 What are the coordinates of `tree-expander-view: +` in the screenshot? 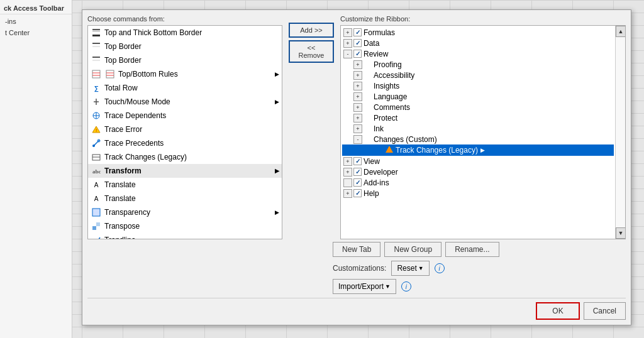 It's located at (348, 161).